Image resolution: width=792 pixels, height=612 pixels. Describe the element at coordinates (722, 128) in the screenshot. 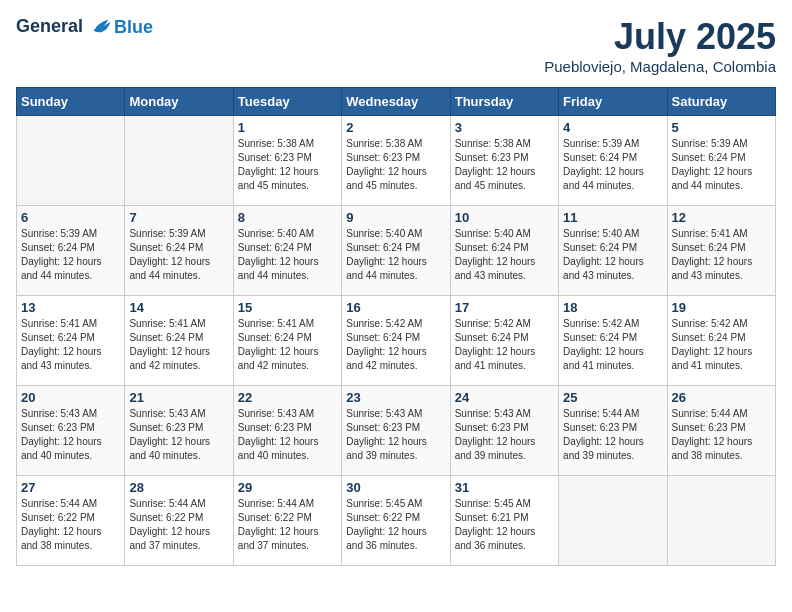

I see `day-number: 5` at that location.